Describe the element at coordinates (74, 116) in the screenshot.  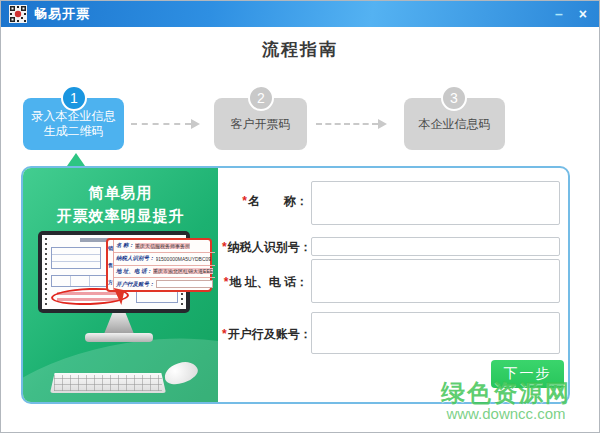
I see `step-1-label-line1: 录入本企业信息` at that location.